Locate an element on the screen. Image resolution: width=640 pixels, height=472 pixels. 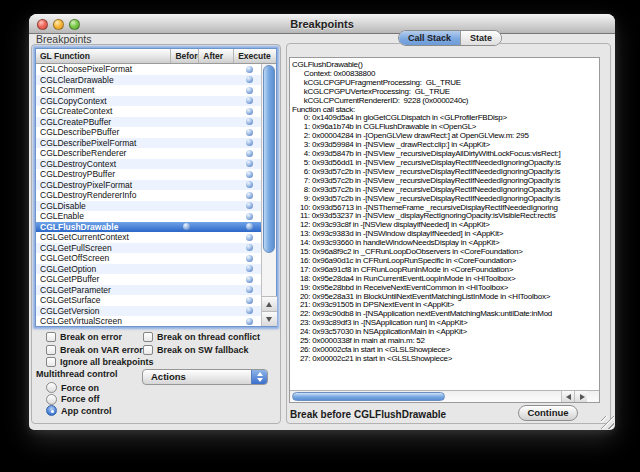
table-row: CGLDescribeRenderer is located at coordinates (150, 154).